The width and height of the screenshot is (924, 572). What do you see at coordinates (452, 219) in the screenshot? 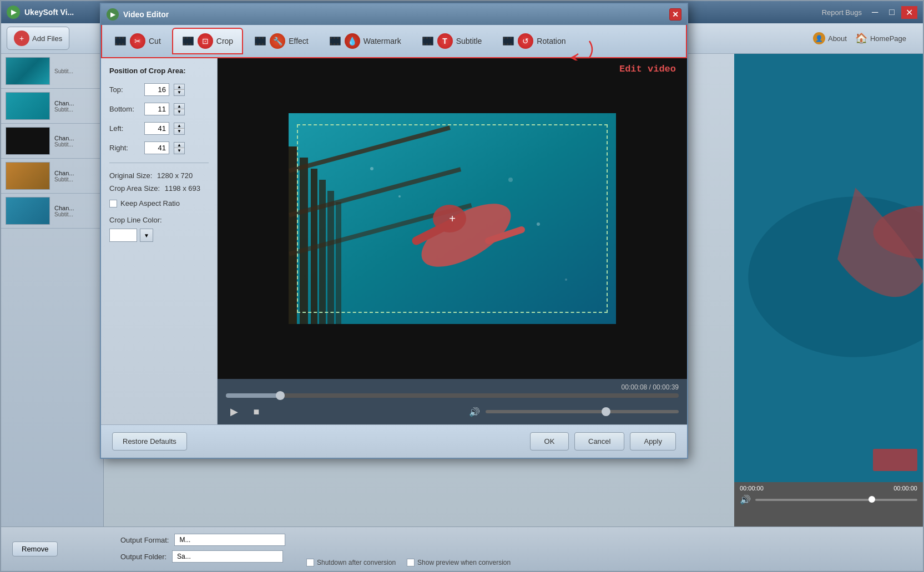
I see `video-frame: +` at bounding box center [452, 219].